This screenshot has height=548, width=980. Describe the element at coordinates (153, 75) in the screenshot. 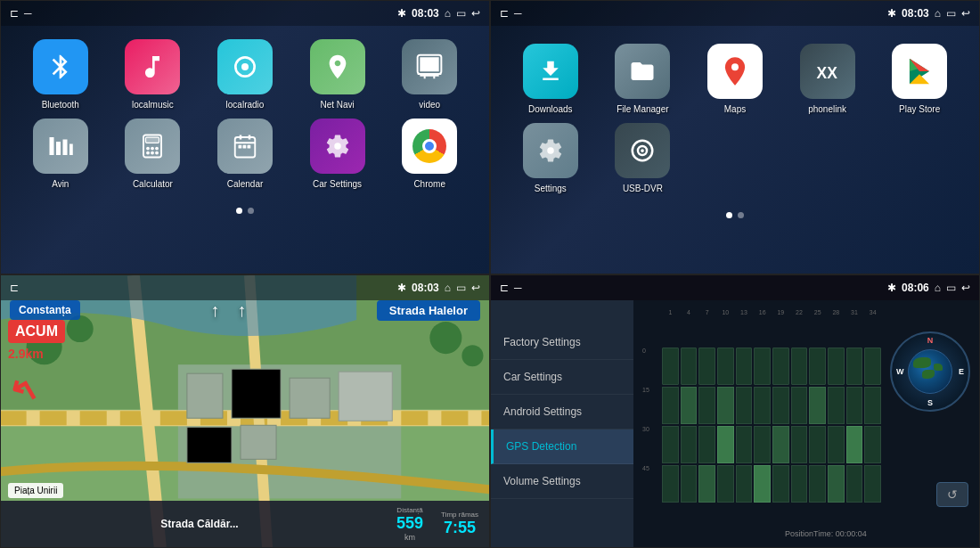

I see `app-localmusic: localmusic` at that location.